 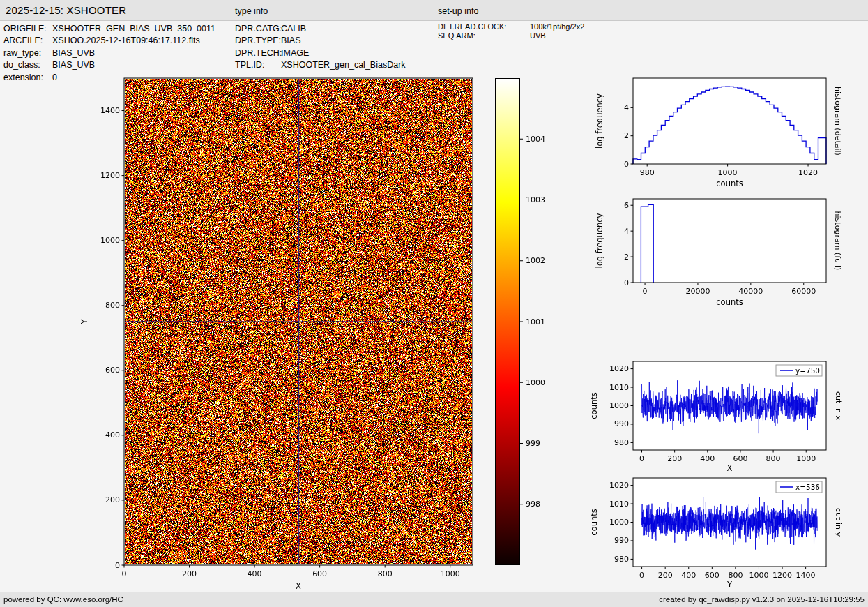 What do you see at coordinates (716, 417) in the screenshot?
I see `cut-in-x-plot: y=75002004006008001000980990100010101020…` at bounding box center [716, 417].